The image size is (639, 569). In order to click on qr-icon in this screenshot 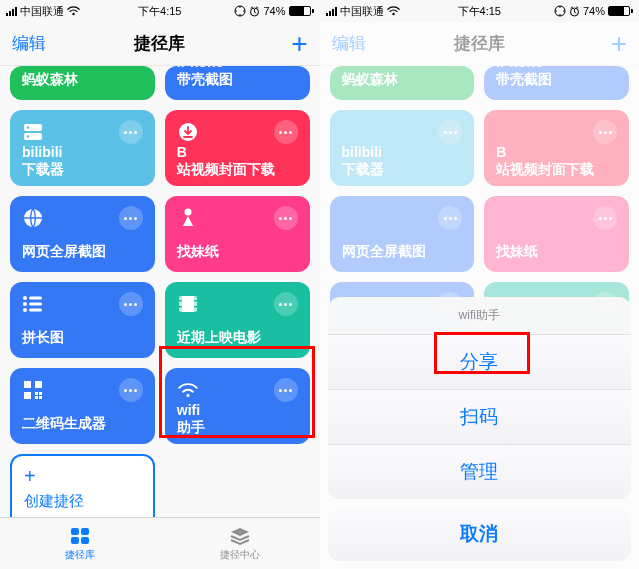, I will do `click(33, 390)`.